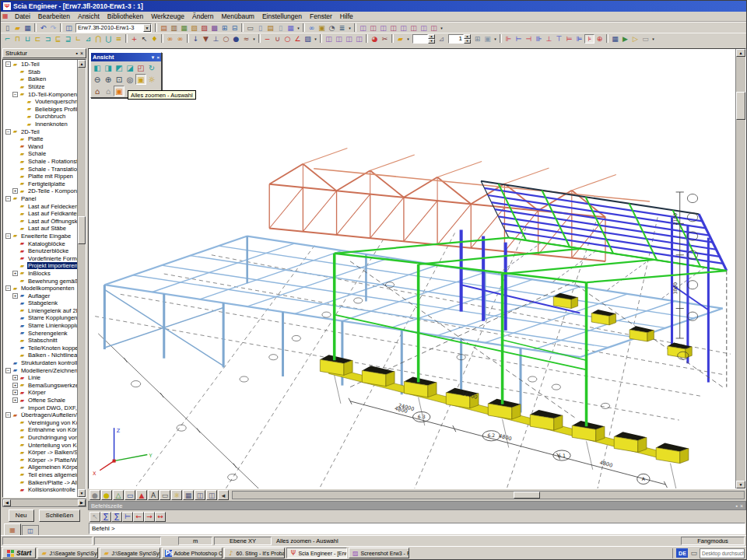 Image resolution: width=747 pixels, height=560 pixels. I want to click on scroll-up-icon: ▲, so click(82, 64).